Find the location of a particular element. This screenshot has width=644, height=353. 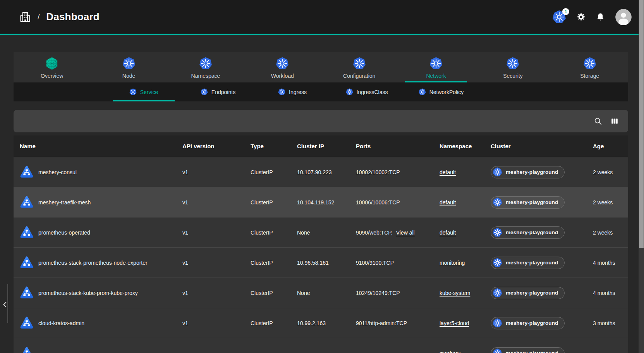

cluster-ip: None is located at coordinates (326, 293).